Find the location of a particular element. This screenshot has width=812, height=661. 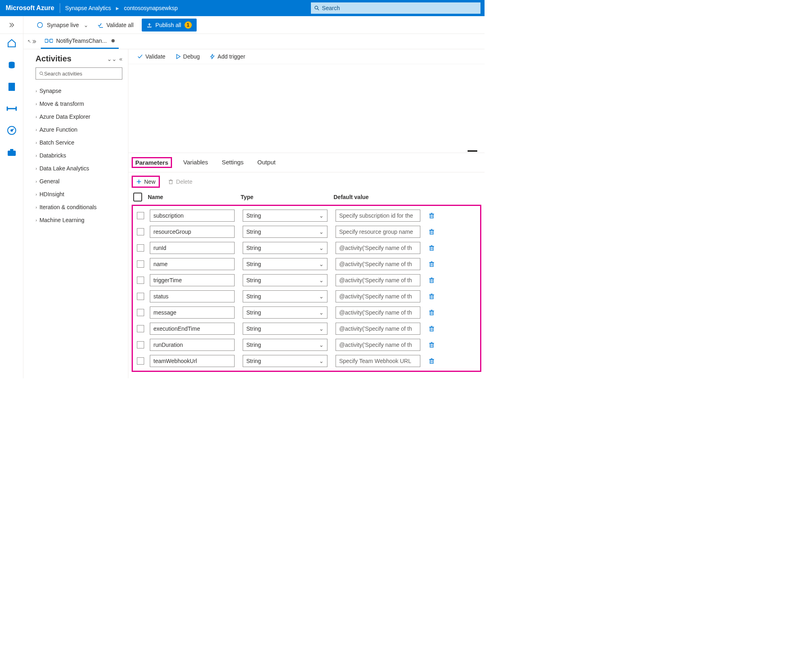

tab-output: Output is located at coordinates (266, 162).